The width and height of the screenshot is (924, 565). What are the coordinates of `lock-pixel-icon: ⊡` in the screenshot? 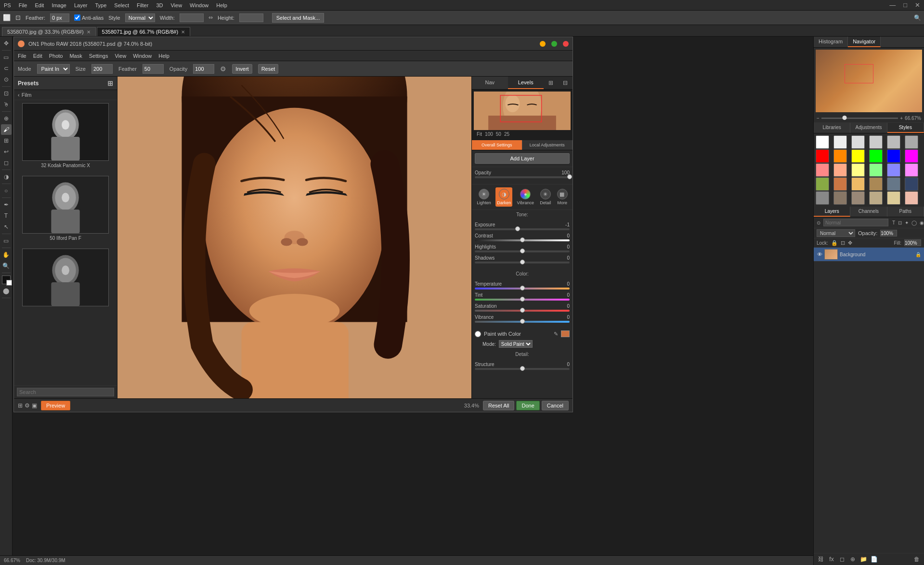 It's located at (843, 243).